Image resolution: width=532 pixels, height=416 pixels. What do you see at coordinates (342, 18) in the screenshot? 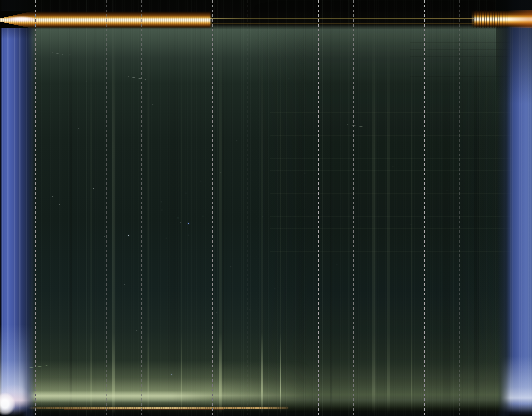
I see `thin-gold-line` at bounding box center [342, 18].